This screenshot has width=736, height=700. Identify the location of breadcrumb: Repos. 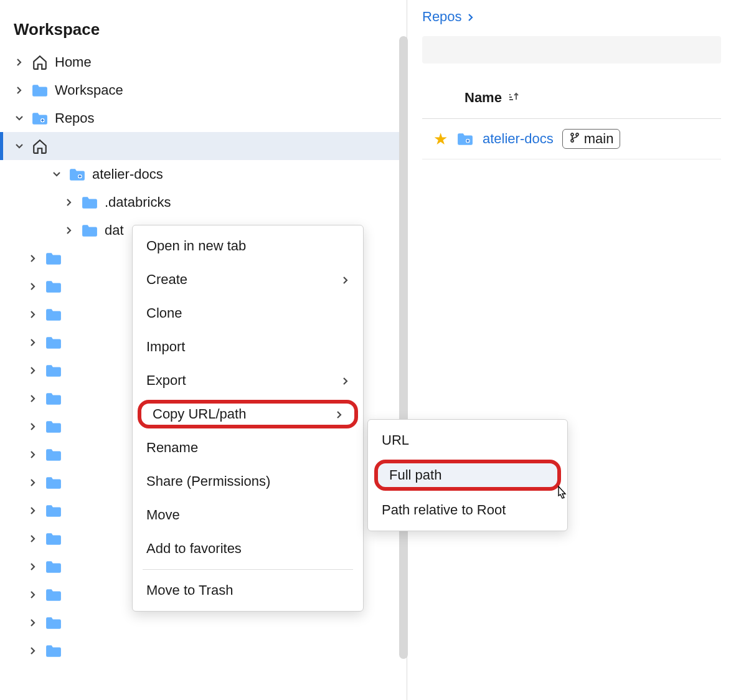
(572, 17).